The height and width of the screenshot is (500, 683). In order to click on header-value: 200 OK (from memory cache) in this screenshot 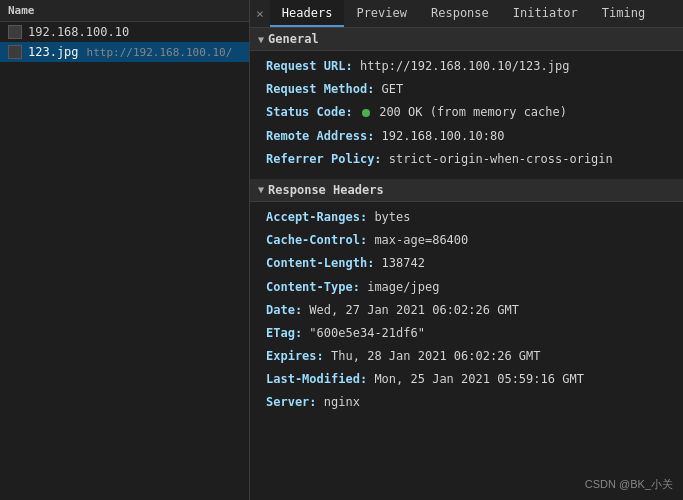, I will do `click(473, 112)`.